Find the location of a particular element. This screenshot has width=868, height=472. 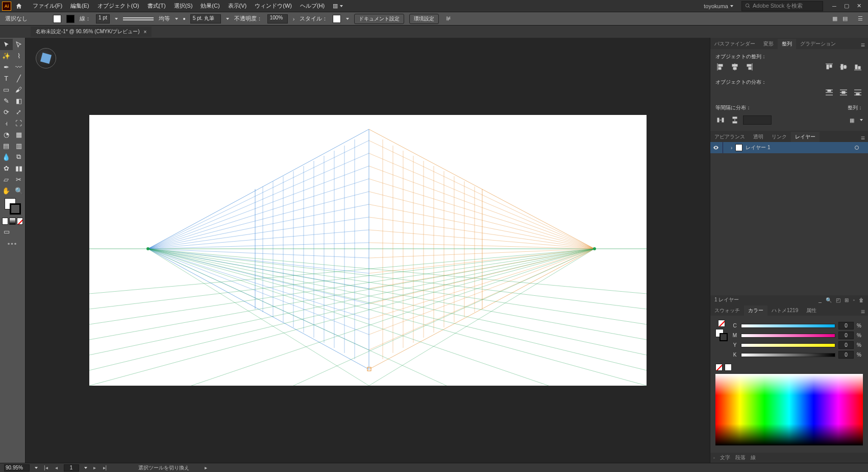

style-swatch is located at coordinates (337, 19).